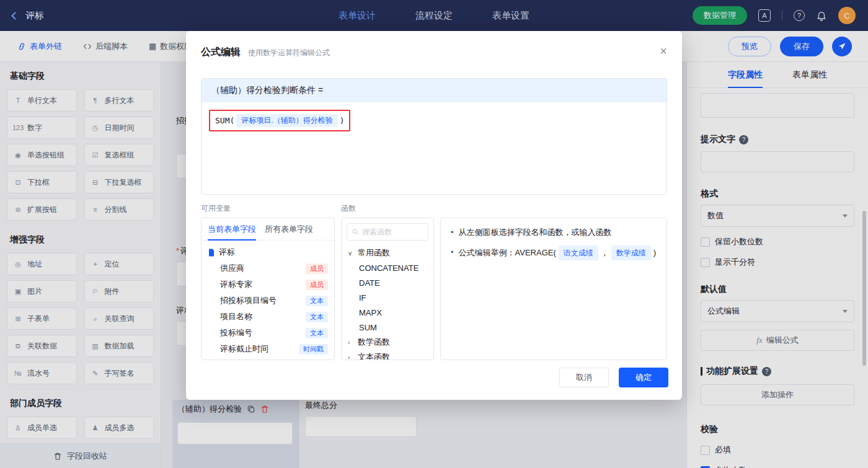  What do you see at coordinates (584, 377) in the screenshot?
I see `cancel-button: 取消` at bounding box center [584, 377].